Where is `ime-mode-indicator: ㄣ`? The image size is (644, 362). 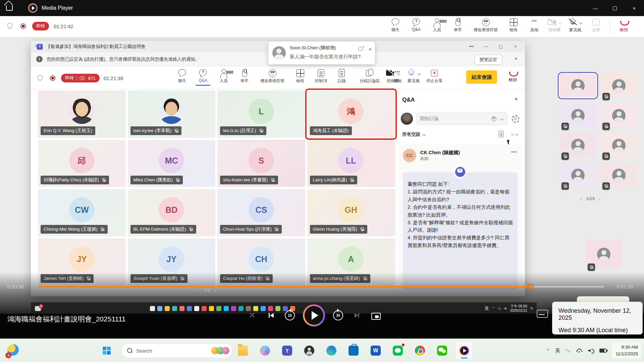 ime-mode-indicator: ㄣ is located at coordinates (568, 351).